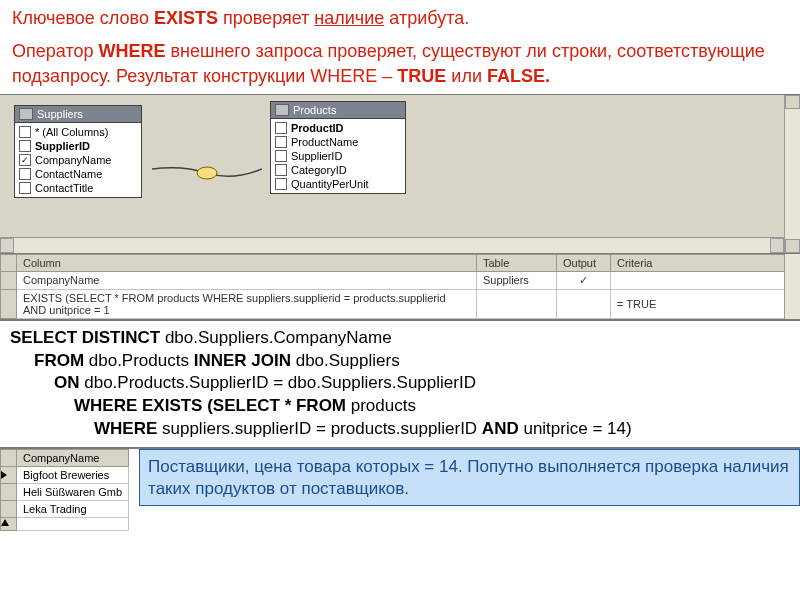 The width and height of the screenshot is (800, 600). Describe the element at coordinates (338, 142) in the screenshot. I see `field-row: ProductName` at that location.